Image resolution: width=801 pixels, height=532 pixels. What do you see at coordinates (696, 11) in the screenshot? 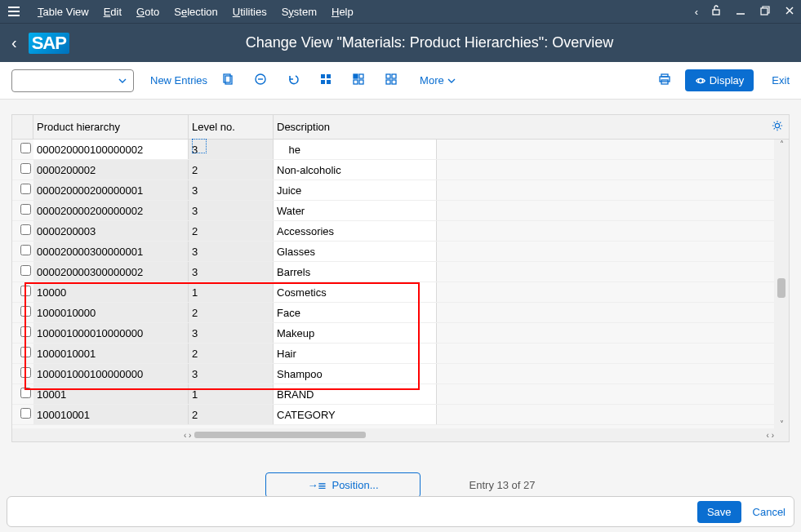
I see `nav-left-icon: ‹` at bounding box center [696, 11].